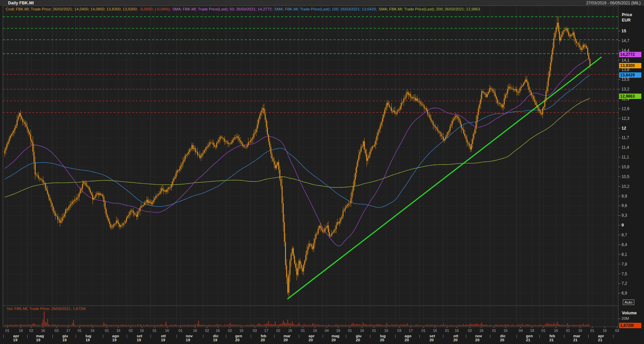  What do you see at coordinates (625, 283) in the screenshot?
I see `price-tick-label: 7,2` at bounding box center [625, 283].